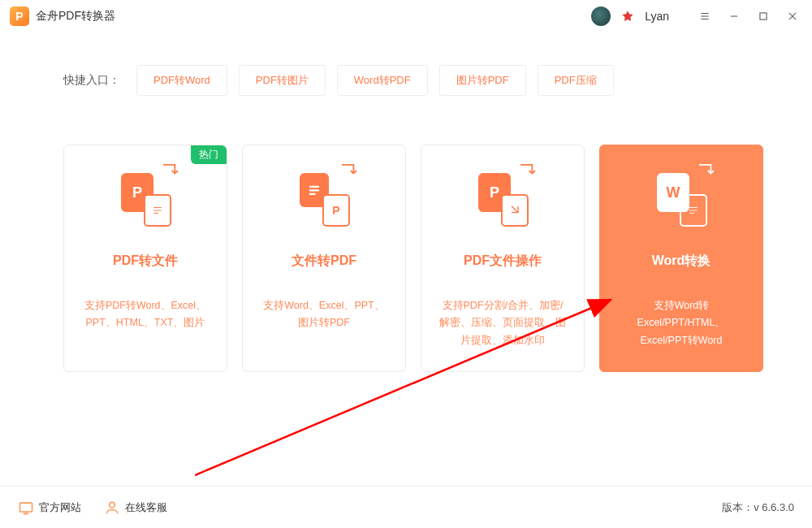 Image resolution: width=812 pixels, height=528 pixels. What do you see at coordinates (60, 508) in the screenshot?
I see `official-site-label: 官方网站` at bounding box center [60, 508].